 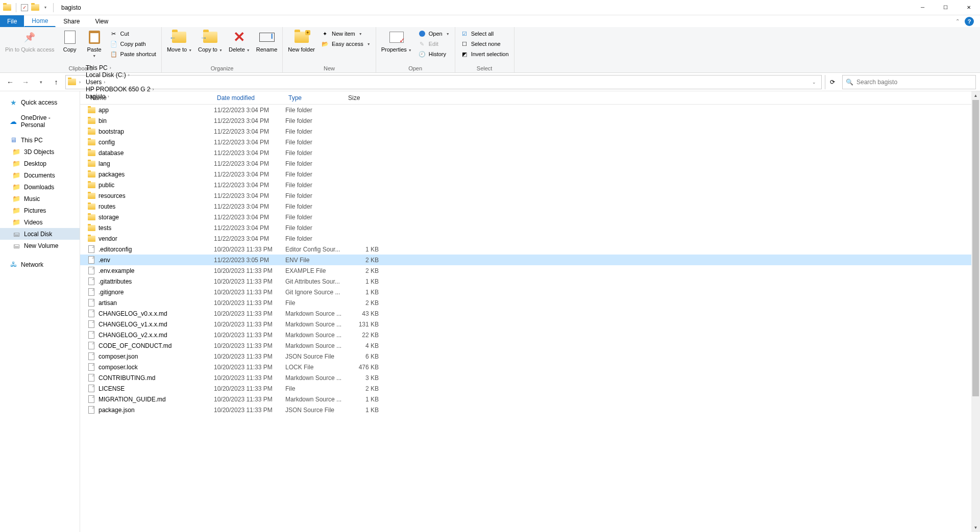 What do you see at coordinates (315, 346) in the screenshot?
I see `file-type: Markdown Source ...` at bounding box center [315, 346].